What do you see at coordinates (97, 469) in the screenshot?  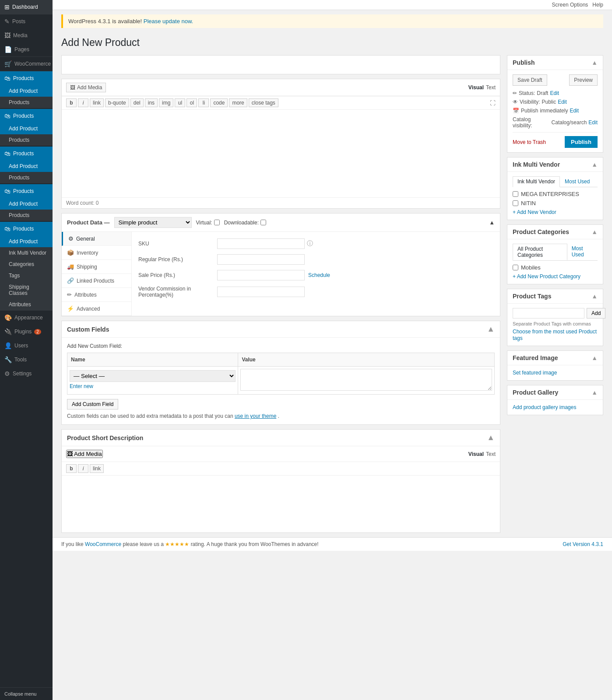 I see `short-desc-link-btn: link` at bounding box center [97, 469].